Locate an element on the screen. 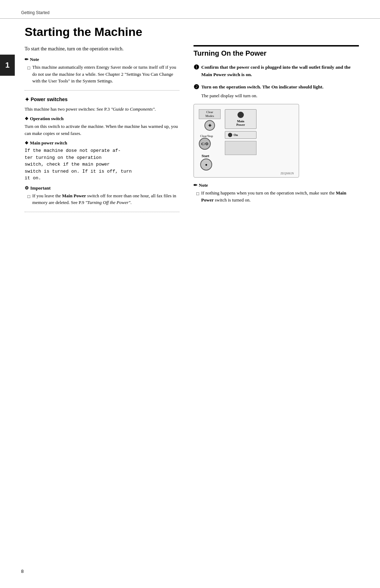 The height and width of the screenshot is (588, 380). chapter-number: 1 is located at coordinates (7, 65).